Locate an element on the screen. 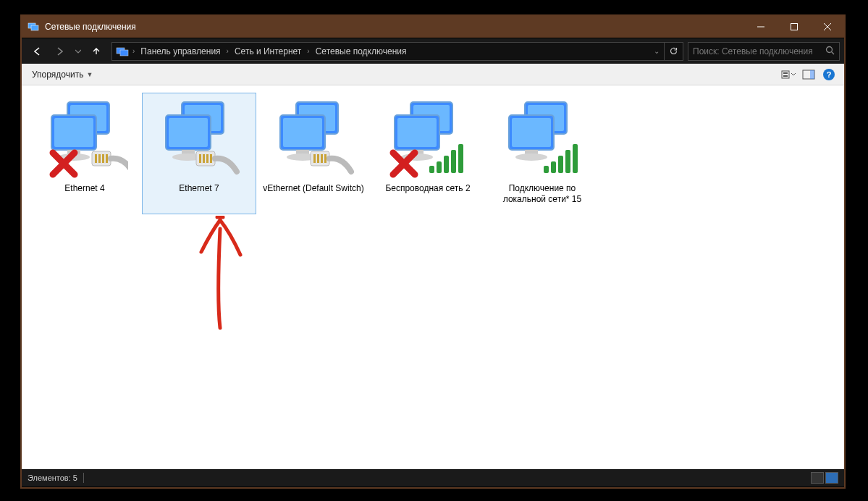  maximize-button is located at coordinates (794, 27).